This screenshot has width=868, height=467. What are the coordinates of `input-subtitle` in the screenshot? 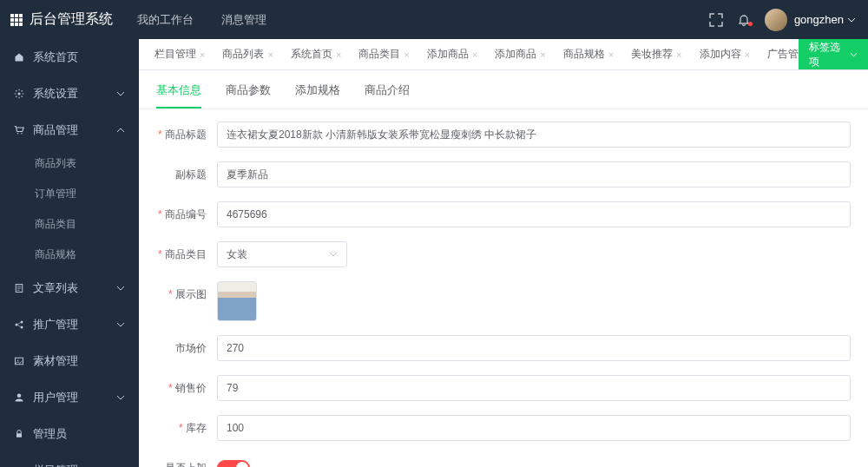 It's located at (534, 174).